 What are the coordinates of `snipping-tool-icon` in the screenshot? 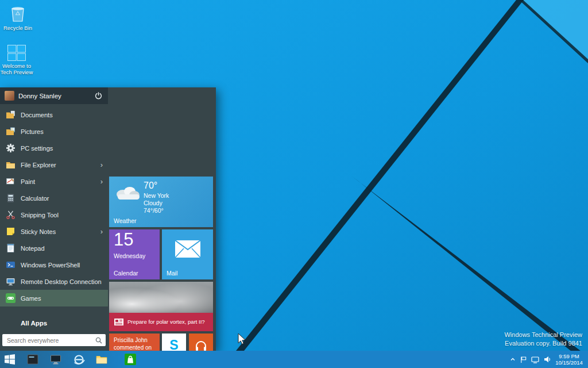 It's located at (10, 215).